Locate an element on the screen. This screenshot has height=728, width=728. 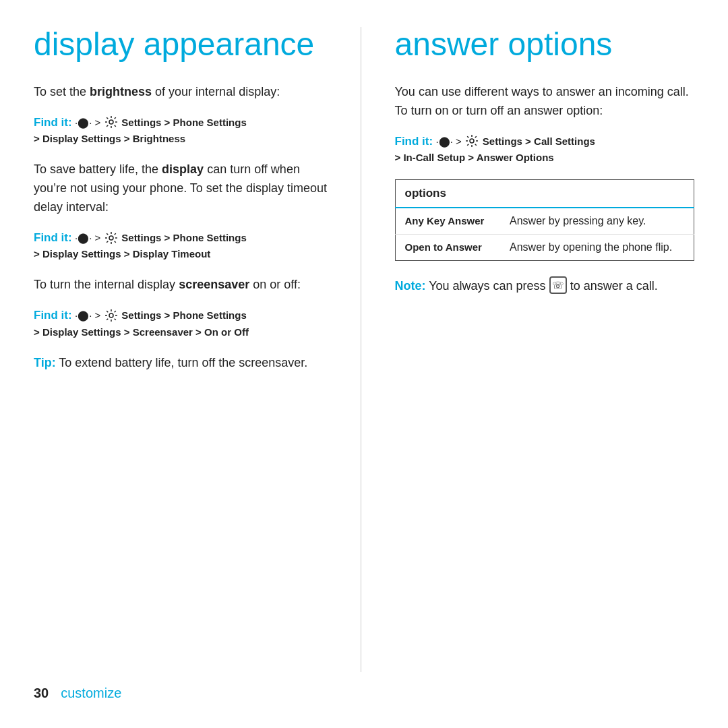
left-para2-bold: display is located at coordinates (183, 169).